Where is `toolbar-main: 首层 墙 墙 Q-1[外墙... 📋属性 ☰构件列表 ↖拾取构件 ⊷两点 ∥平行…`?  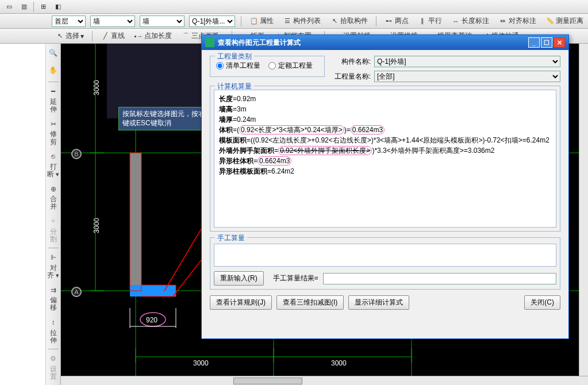 toolbar-main: 首层 墙 墙 Q-1[外墙... 📋属性 ☰构件列表 ↖拾取构件 ⊷两点 ∥平行… is located at coordinates (294, 21).